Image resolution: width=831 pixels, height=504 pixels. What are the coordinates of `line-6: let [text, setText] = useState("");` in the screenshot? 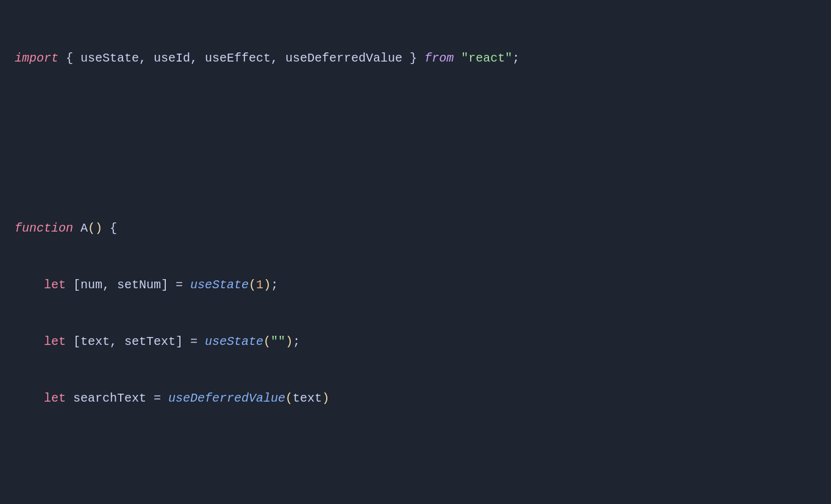 It's located at (416, 341).